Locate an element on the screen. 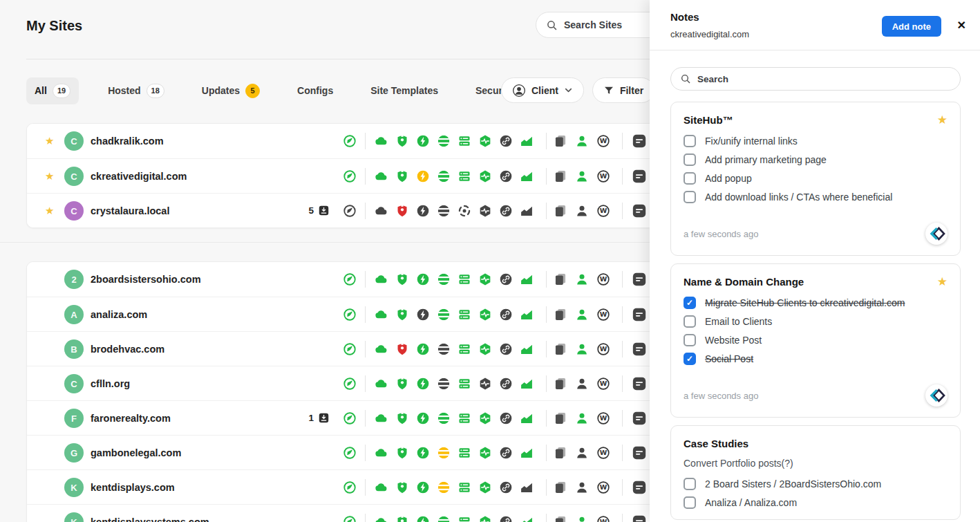 The image size is (980, 522). site-avatar: B is located at coordinates (74, 349).